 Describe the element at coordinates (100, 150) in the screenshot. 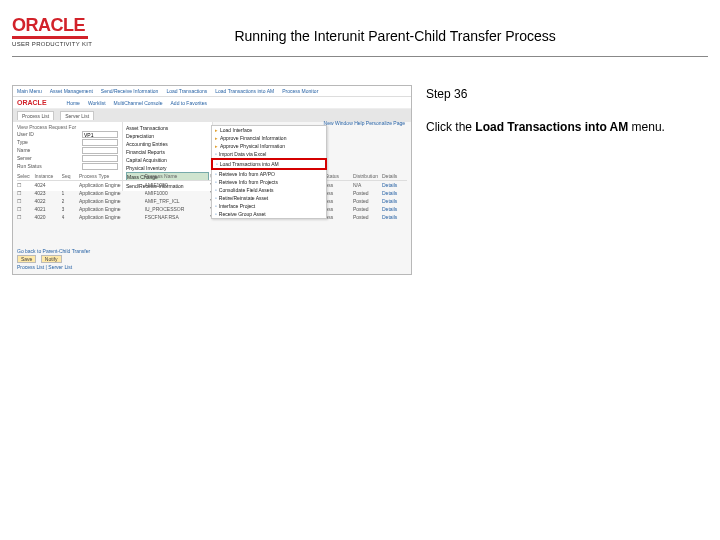

I see `input-name` at that location.